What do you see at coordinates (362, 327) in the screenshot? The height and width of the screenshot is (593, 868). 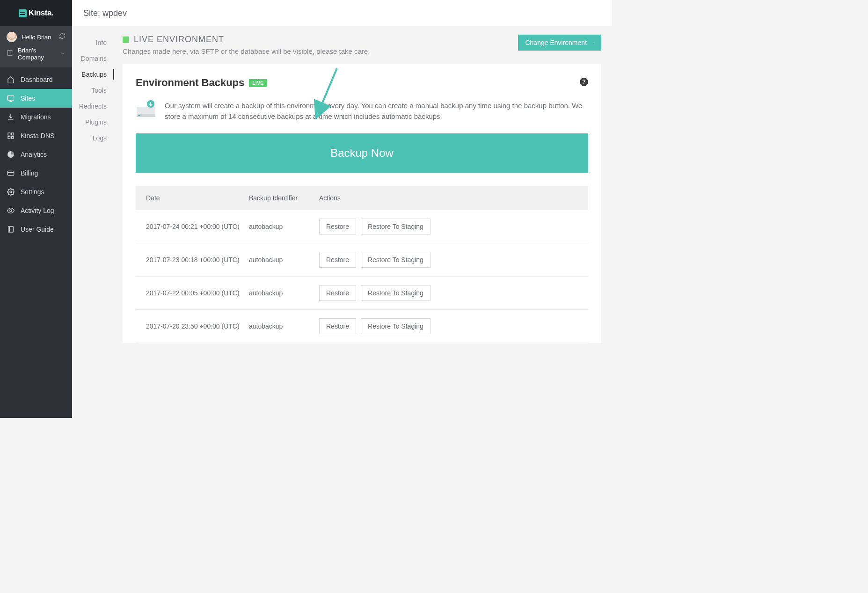 I see `table-row: 2017-07-20 23:50 +00:00 (UTC)autobackupR…` at bounding box center [362, 327].